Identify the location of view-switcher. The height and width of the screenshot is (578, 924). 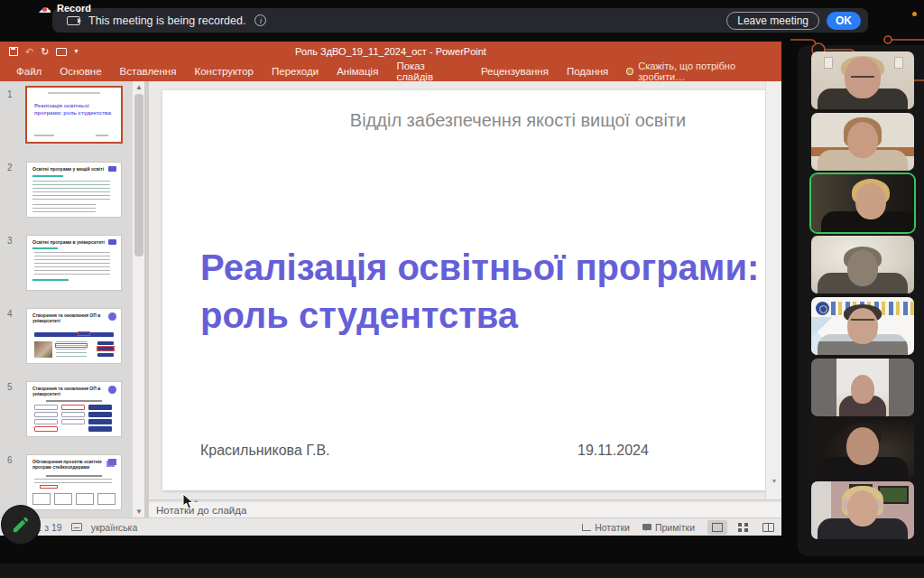
(743, 527).